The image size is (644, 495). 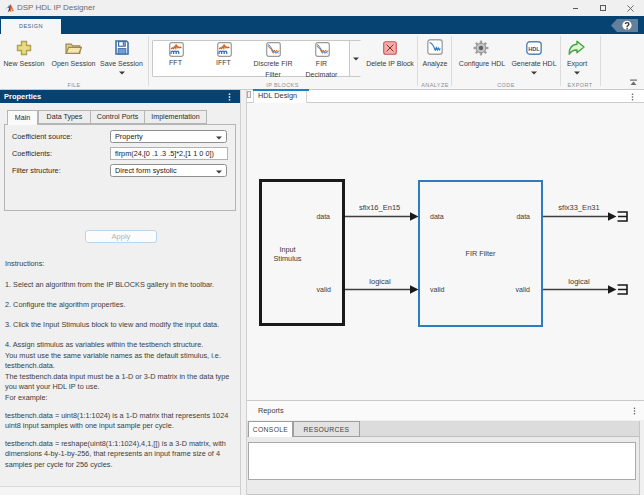 What do you see at coordinates (288, 258) in the screenshot?
I see `svg-text: Stimulus` at bounding box center [288, 258].